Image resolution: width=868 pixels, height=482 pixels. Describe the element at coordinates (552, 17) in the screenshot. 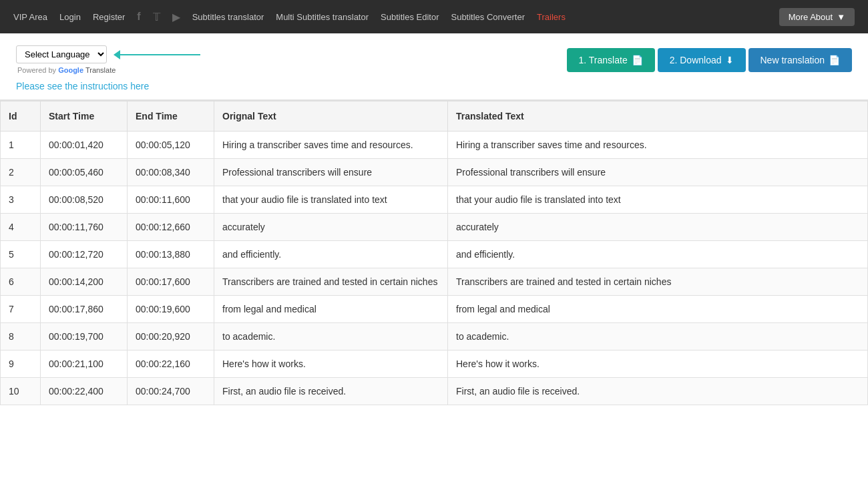

I see `nav-trailers: Trailers` at that location.